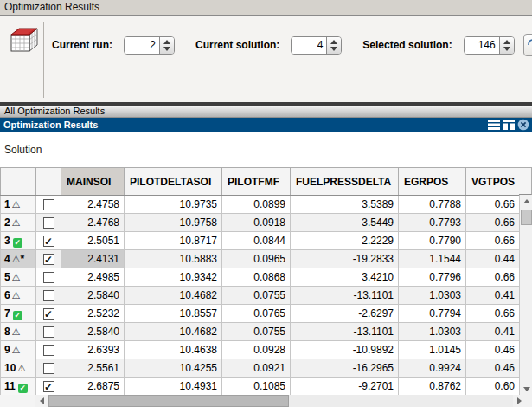 This screenshot has width=532, height=407. What do you see at coordinates (19, 260) in the screenshot?
I see `row-header: 4⚠*` at bounding box center [19, 260].